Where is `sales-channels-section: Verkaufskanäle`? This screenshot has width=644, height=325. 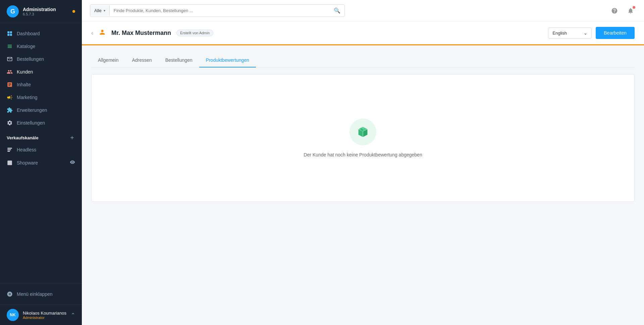
sales-channels-section: Verkaufskanäle is located at coordinates (41, 136).